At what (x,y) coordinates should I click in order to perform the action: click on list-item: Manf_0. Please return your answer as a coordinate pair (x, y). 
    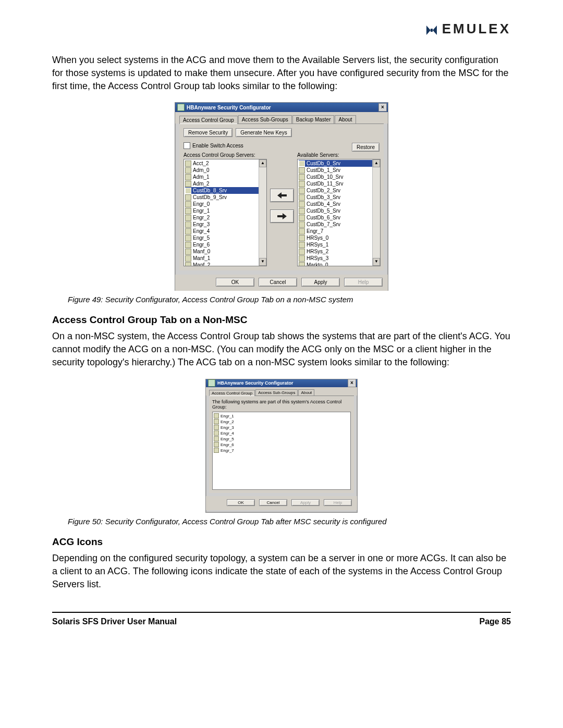
    Looking at the image, I should click on (222, 251).